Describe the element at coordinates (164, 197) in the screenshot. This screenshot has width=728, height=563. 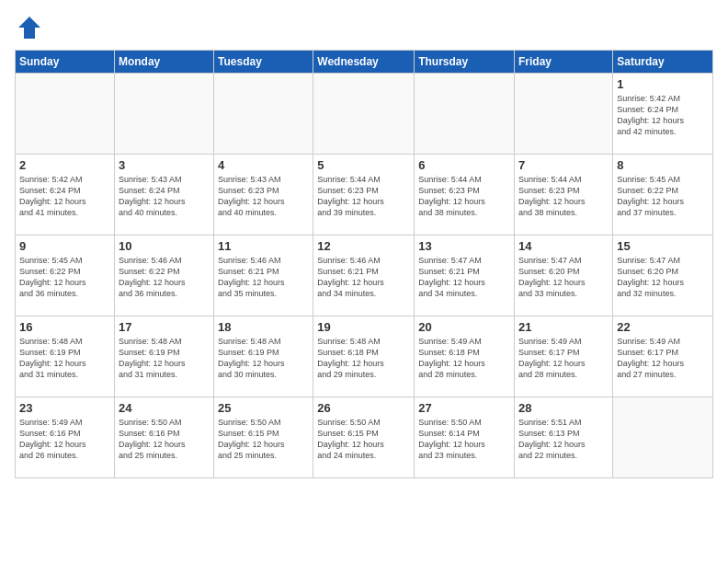
I see `cell-info: Sunrise: 5:43 AM Sunset: 6:24 PM Dayligh…` at that location.